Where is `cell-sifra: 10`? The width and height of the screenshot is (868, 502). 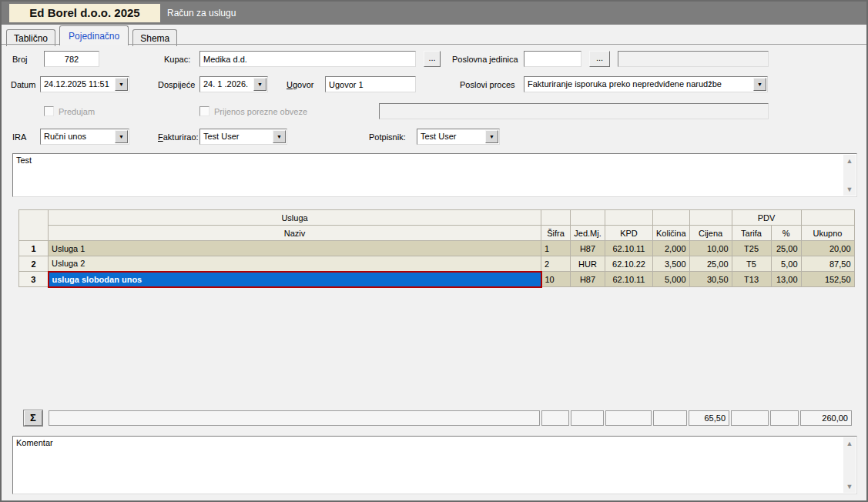
cell-sifra: 10 is located at coordinates (556, 279).